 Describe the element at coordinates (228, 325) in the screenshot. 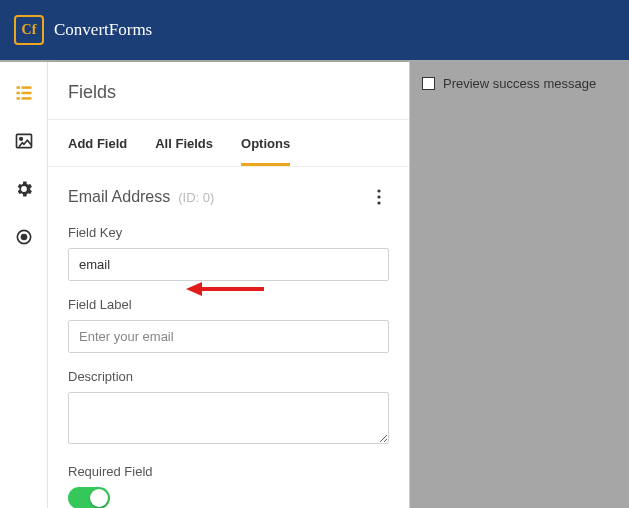

I see `group-field-label: Field Label` at that location.